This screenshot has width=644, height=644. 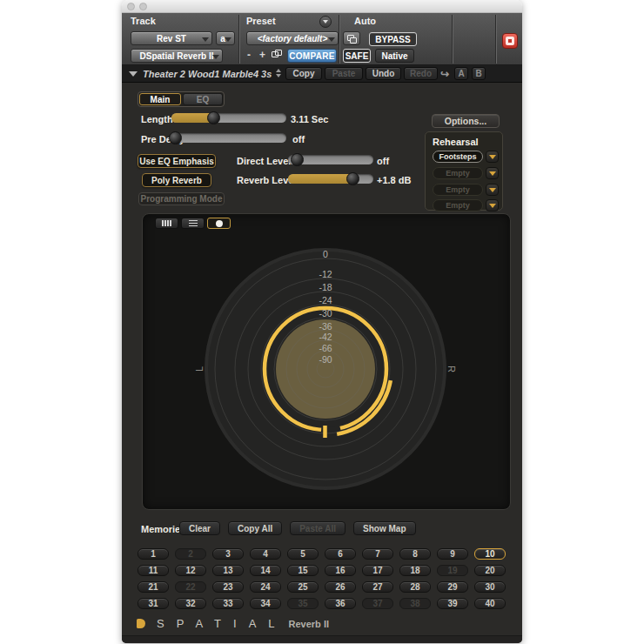 What do you see at coordinates (207, 74) in the screenshot?
I see `current-preset-name: Theater 2 Wood1 Marble4 3s` at bounding box center [207, 74].